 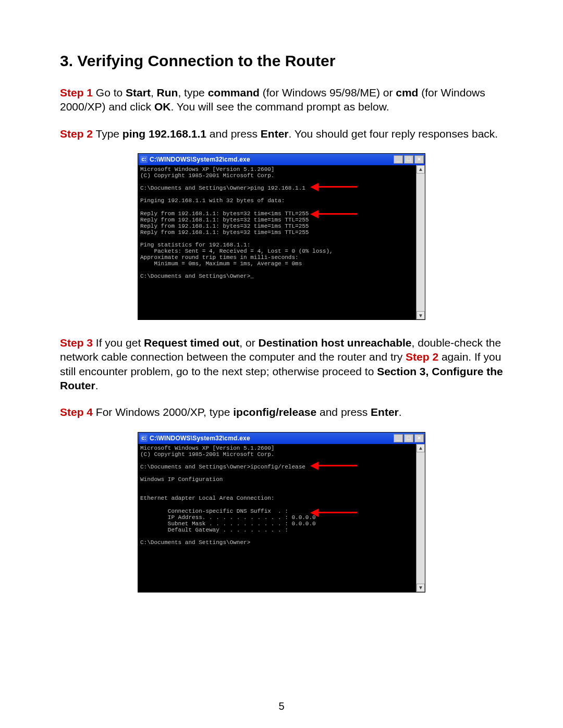 I want to click on step1-label: Step 1, so click(x=76, y=93).